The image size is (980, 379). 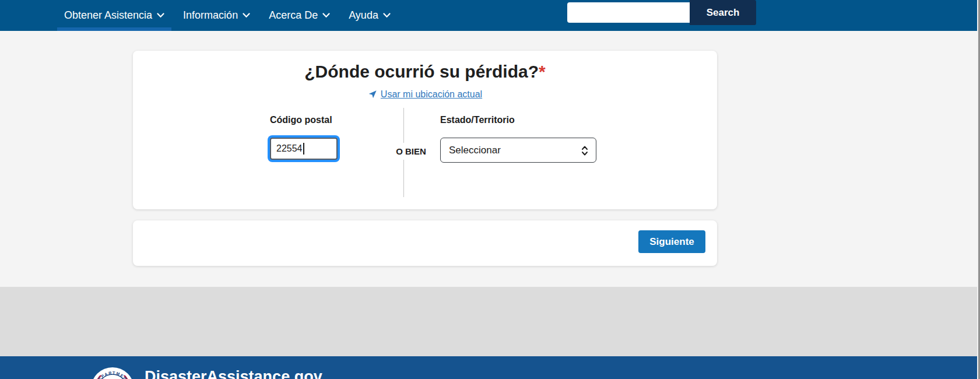 I want to click on zip-input: 22554, so click(x=304, y=149).